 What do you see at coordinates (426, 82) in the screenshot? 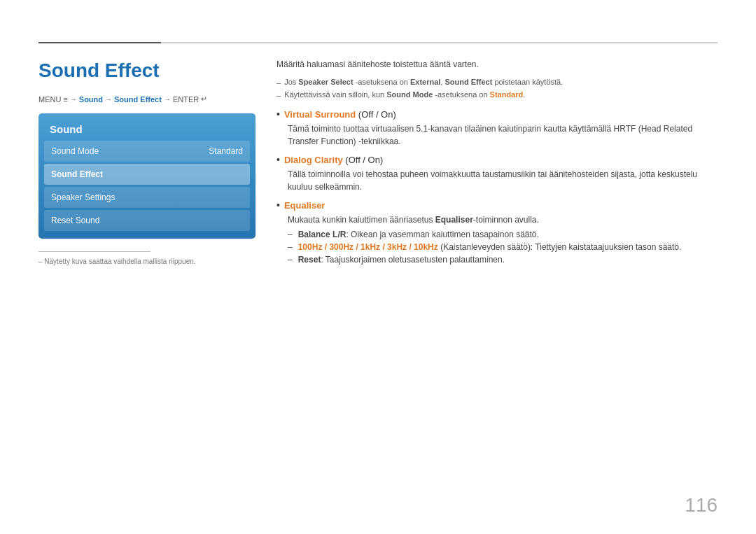
I see `bold-external: External` at bounding box center [426, 82].